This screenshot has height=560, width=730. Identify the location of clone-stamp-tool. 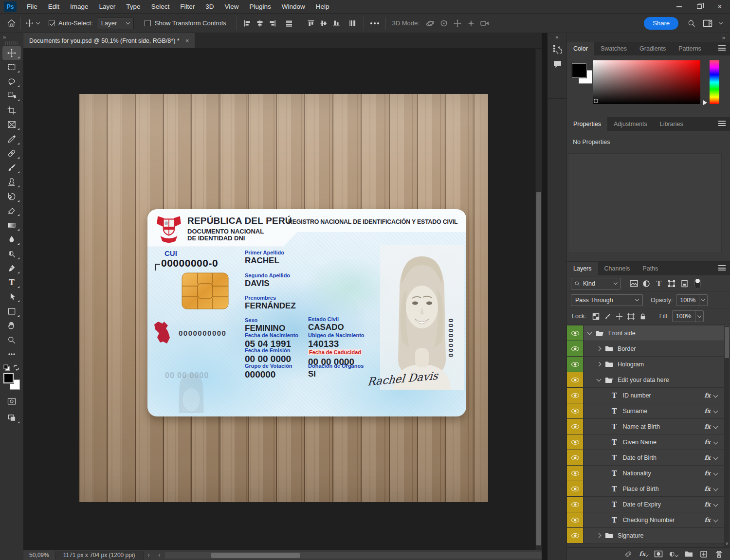
(12, 182).